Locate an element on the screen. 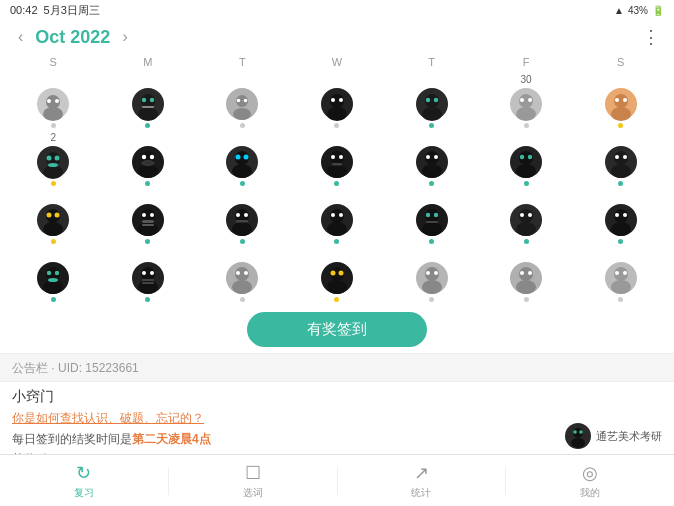 The width and height of the screenshot is (674, 506). status-time: 00:42 is located at coordinates (24, 10).